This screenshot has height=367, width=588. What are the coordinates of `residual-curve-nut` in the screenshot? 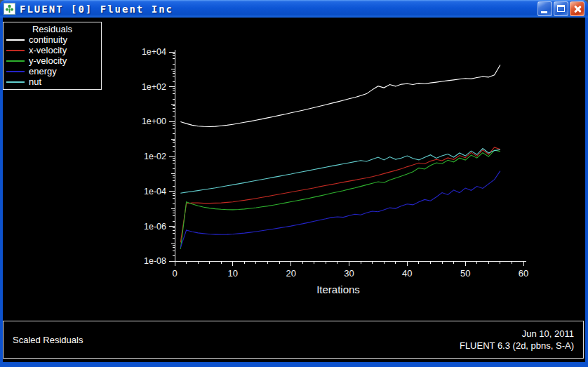 It's located at (340, 171).